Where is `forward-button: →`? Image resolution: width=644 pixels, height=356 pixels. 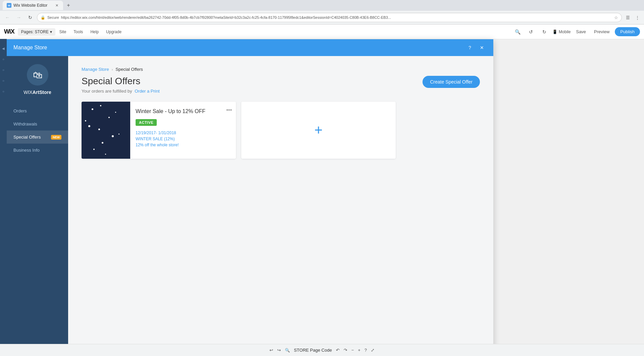 forward-button: → is located at coordinates (19, 17).